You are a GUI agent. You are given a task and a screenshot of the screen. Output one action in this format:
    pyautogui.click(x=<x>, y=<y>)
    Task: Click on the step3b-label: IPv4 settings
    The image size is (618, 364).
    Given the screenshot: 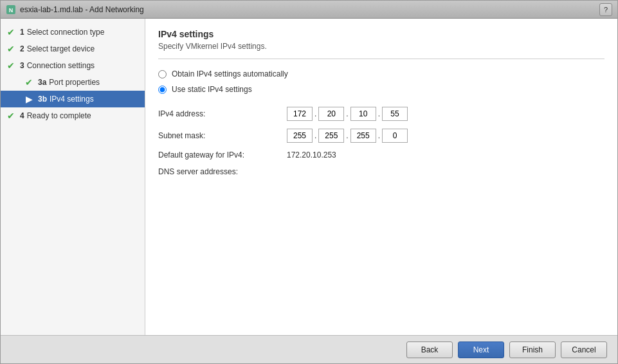 What is the action you would take?
    pyautogui.click(x=72, y=99)
    